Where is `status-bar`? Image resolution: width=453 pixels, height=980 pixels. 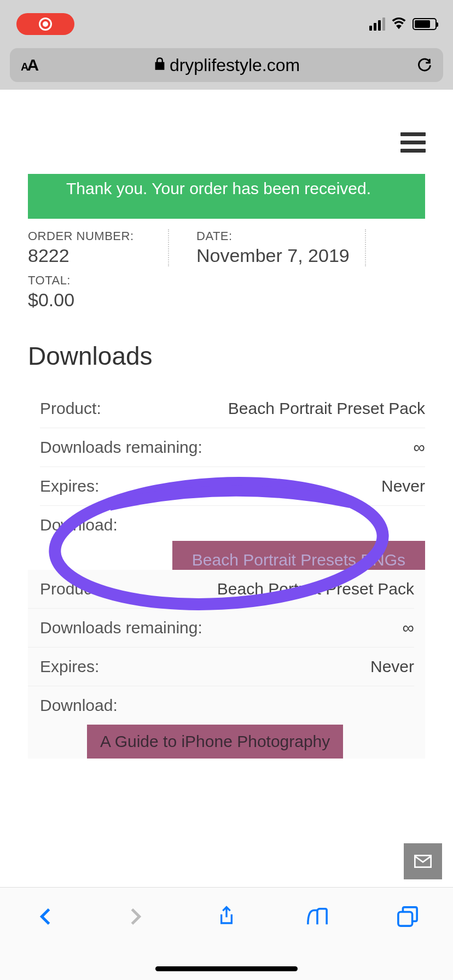 status-bar is located at coordinates (226, 24).